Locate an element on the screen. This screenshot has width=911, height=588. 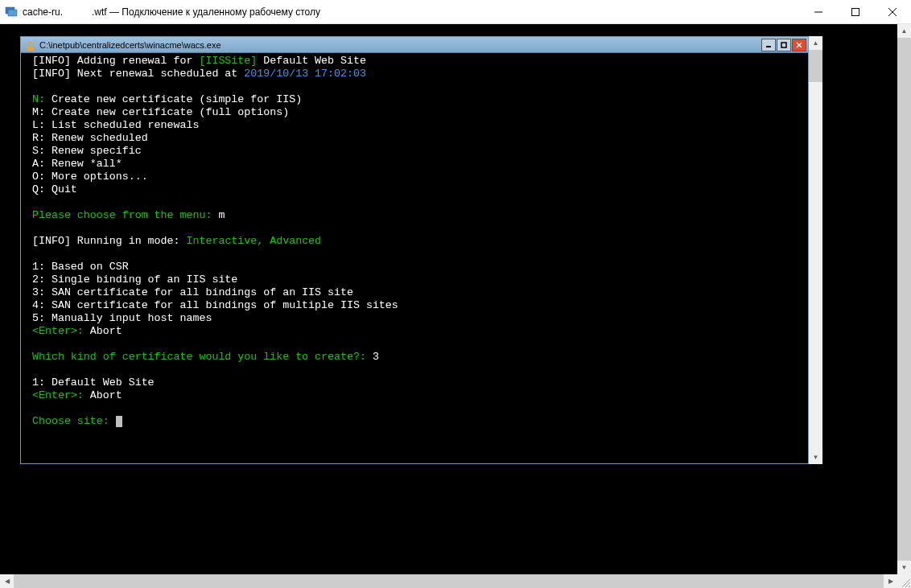
console-minimize-button is located at coordinates (769, 45).